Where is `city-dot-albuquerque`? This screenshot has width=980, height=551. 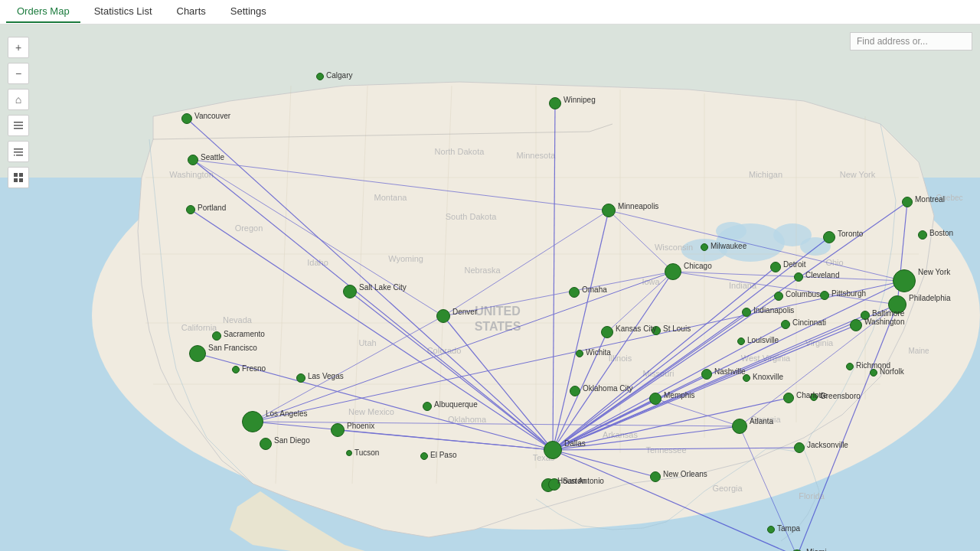
city-dot-albuquerque is located at coordinates (427, 406).